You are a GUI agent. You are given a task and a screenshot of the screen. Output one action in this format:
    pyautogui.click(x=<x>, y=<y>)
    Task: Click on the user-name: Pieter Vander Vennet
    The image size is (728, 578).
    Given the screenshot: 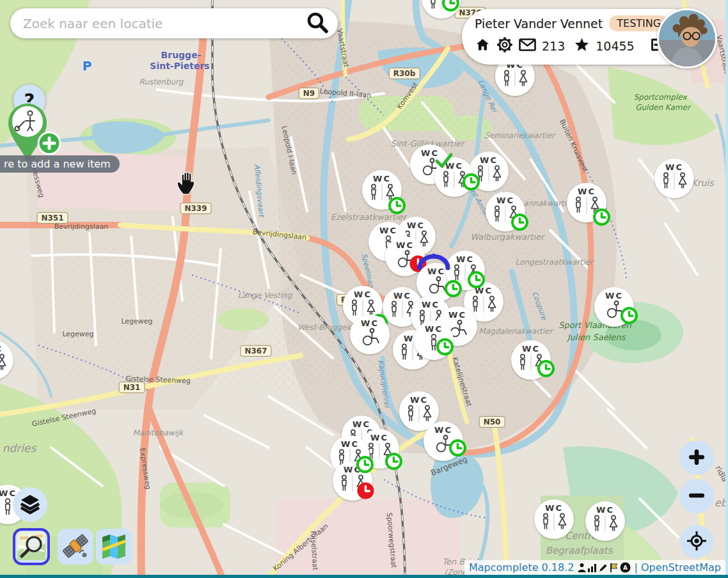 What is the action you would take?
    pyautogui.click(x=539, y=24)
    